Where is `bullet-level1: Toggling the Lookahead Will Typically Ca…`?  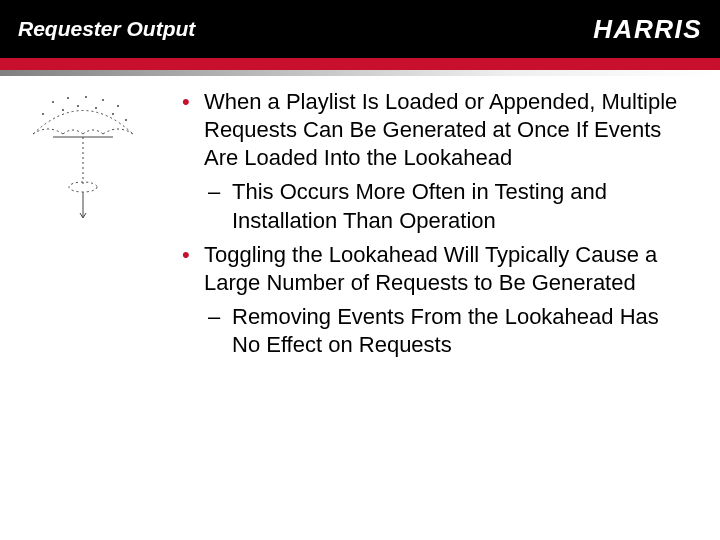 bullet-level1: Toggling the Lookahead Will Typically Ca… is located at coordinates (429, 269).